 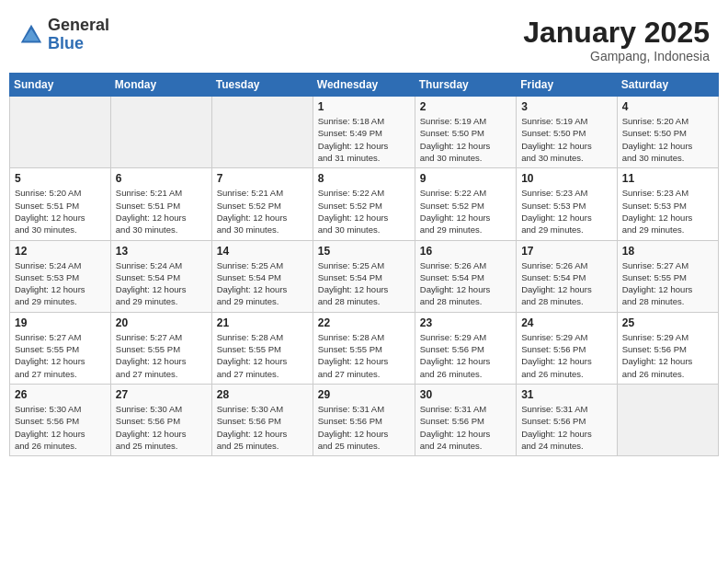 What do you see at coordinates (61, 85) in the screenshot?
I see `weekday-header-sunday: Sunday` at bounding box center [61, 85].